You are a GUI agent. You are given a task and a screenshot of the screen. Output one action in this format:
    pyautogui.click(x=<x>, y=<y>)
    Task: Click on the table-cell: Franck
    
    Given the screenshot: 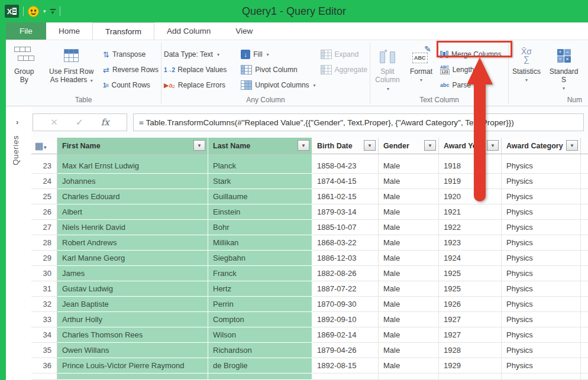 What is the action you would take?
    pyautogui.click(x=260, y=274)
    